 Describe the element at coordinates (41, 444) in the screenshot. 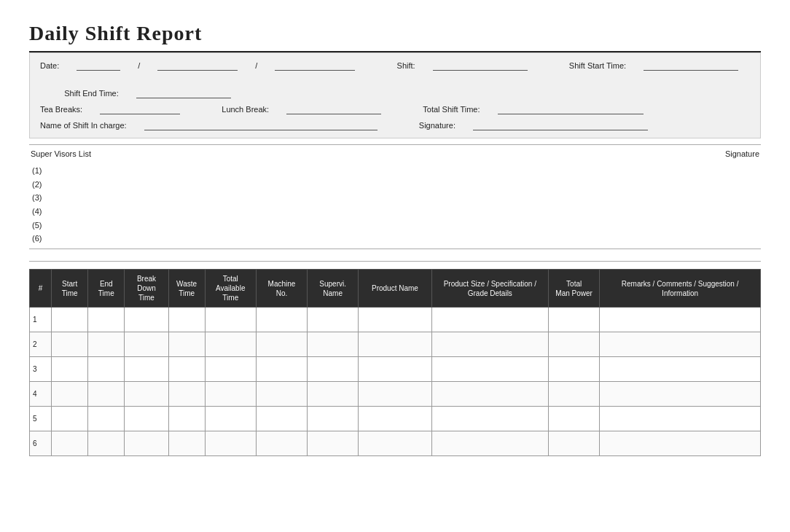

I see `table-cell: 6` at that location.